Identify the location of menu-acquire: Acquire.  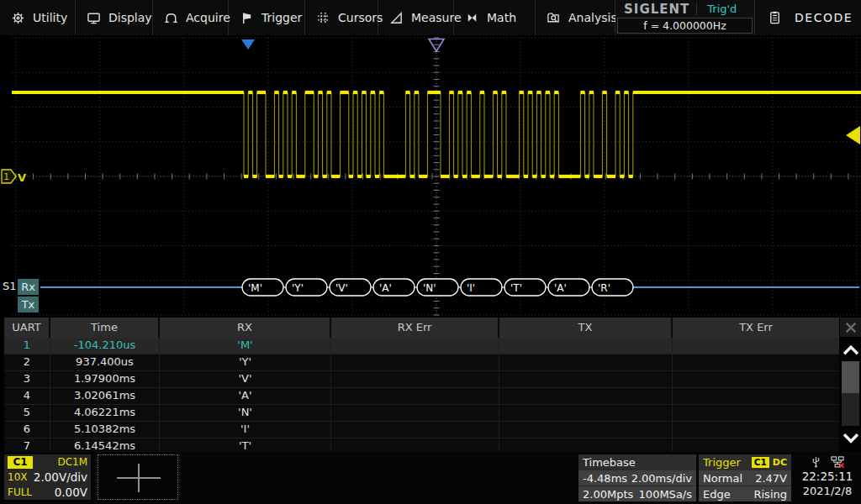
(191, 18).